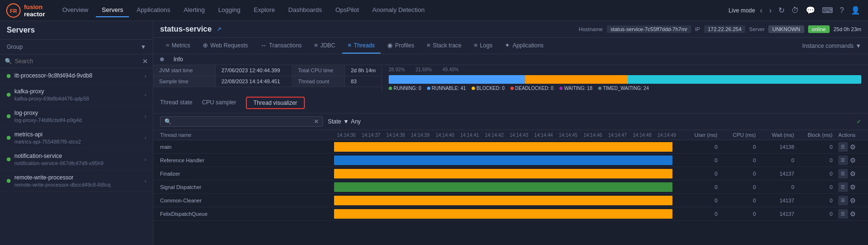 This screenshot has height=245, width=868. Describe the element at coordinates (225, 46) in the screenshot. I see `tab-web-requests: ⊕ Web Requests` at that location.